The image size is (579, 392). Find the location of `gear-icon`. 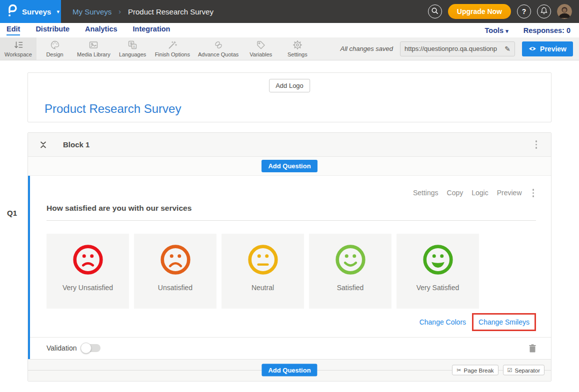

gear-icon is located at coordinates (298, 45).